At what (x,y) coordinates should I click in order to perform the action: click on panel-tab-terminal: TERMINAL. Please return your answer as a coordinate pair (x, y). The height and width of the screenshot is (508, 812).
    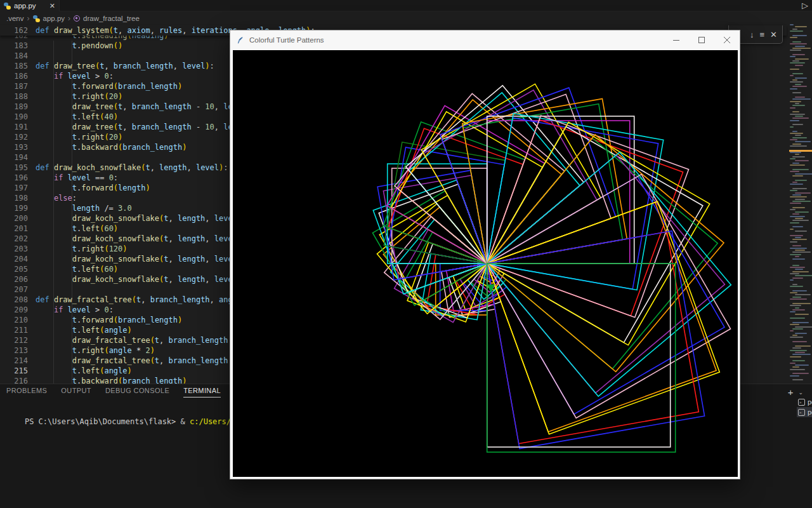
    Looking at the image, I should click on (202, 392).